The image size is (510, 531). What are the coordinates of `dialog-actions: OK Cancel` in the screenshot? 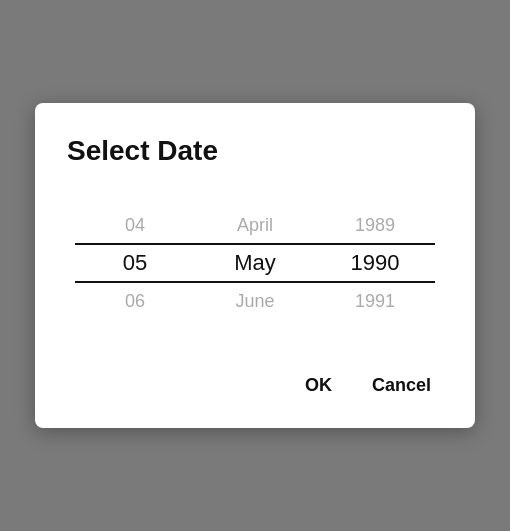 It's located at (255, 386).